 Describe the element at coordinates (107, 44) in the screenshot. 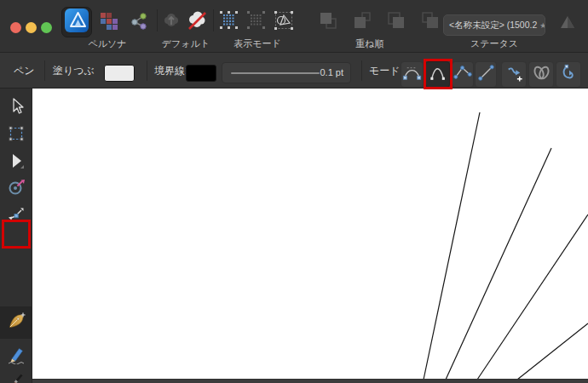

I see `persona-group-label: ペルソナ` at that location.